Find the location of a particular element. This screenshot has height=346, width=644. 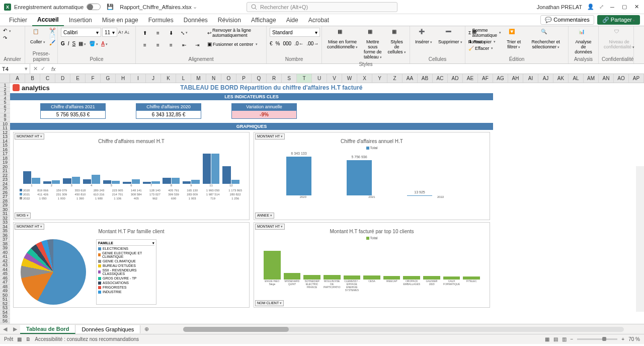

column-header: Y is located at coordinates (380, 79).